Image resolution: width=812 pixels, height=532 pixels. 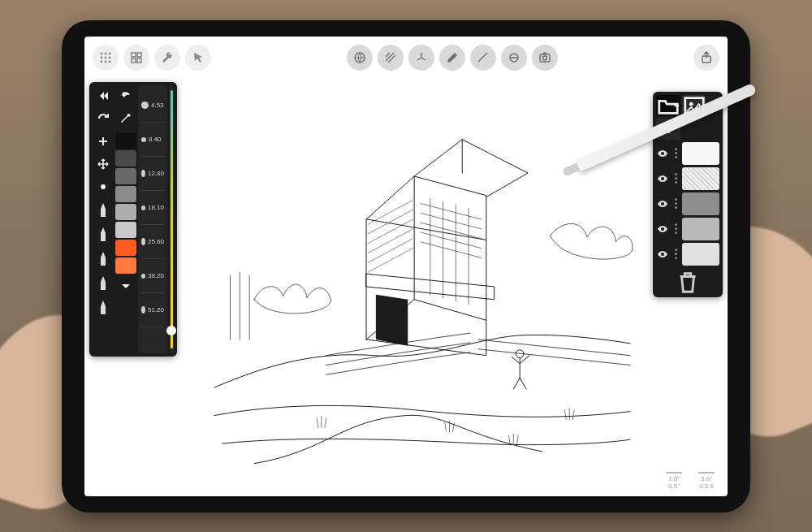 I want to click on size-tick: 8.40, so click(x=153, y=140).